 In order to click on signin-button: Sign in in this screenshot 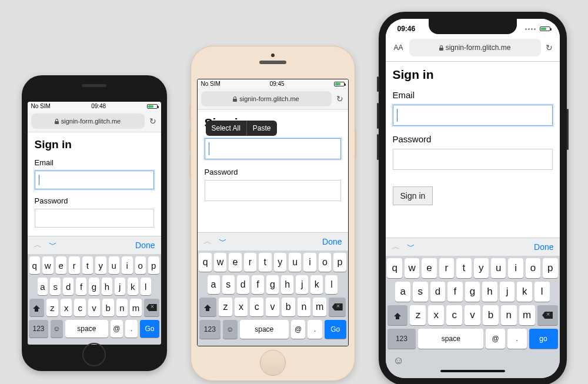, I will do `click(413, 196)`.